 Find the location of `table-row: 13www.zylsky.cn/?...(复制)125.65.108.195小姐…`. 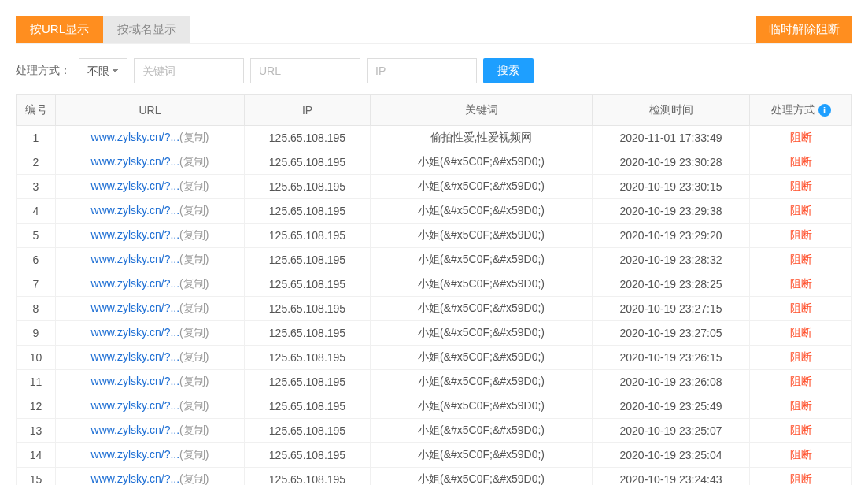

table-row: 13www.zylsky.cn/?...(复制)125.65.108.195小姐… is located at coordinates (434, 431).